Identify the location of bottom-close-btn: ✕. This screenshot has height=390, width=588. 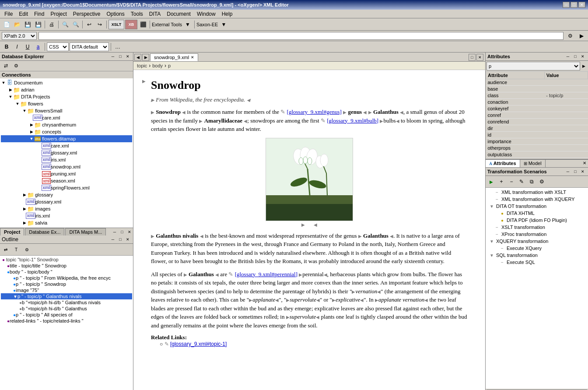
(130, 232).